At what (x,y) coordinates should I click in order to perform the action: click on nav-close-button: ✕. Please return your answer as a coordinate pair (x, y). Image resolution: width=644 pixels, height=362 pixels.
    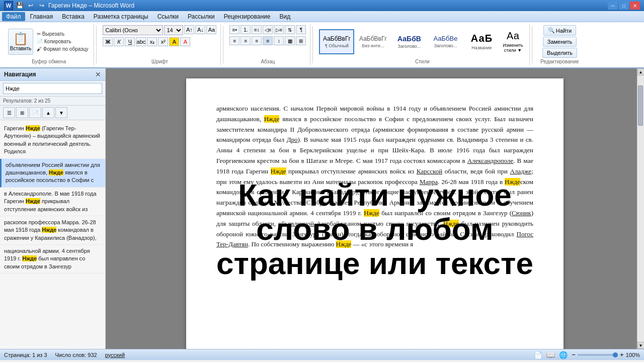
    Looking at the image, I should click on (98, 74).